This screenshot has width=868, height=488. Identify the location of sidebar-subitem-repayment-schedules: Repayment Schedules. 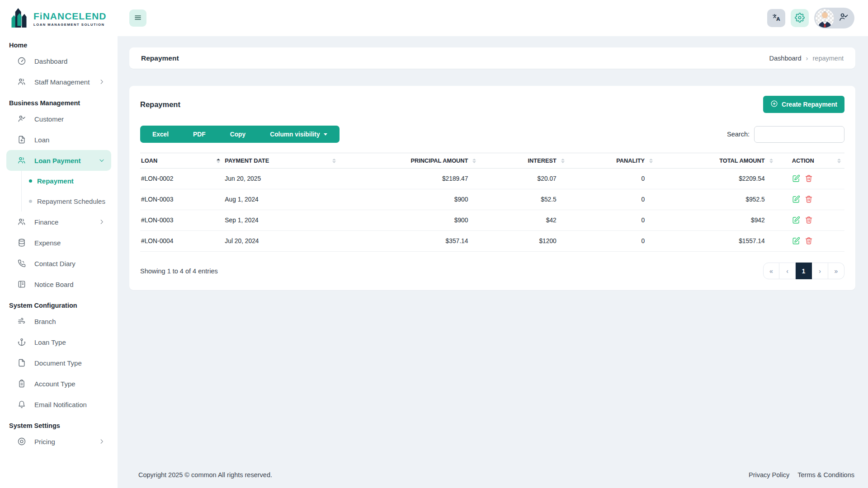
(70, 202).